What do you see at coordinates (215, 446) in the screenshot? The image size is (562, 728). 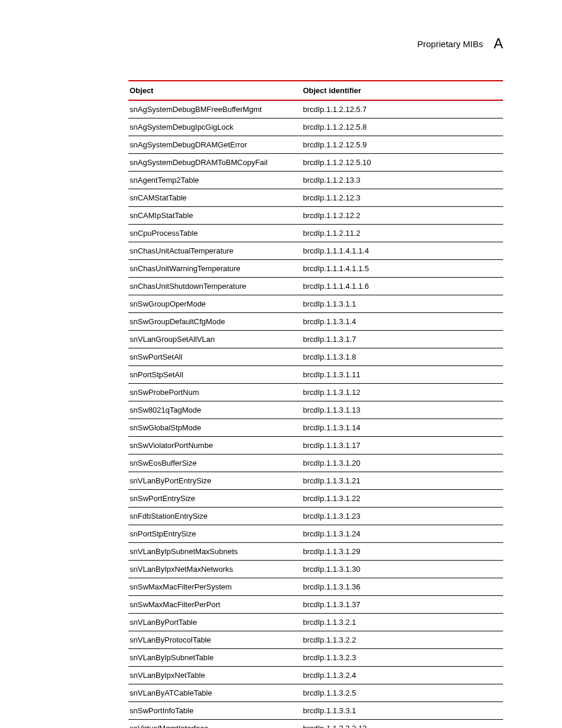 I see `cell-object: snSwViolatorPortNumbe` at bounding box center [215, 446].